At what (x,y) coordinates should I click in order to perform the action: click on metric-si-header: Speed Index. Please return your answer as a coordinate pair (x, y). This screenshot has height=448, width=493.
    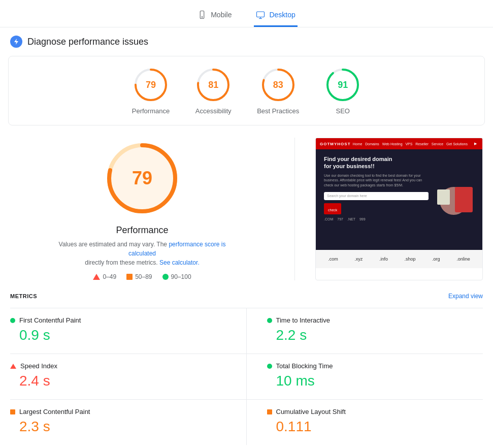
    Looking at the image, I should click on (118, 366).